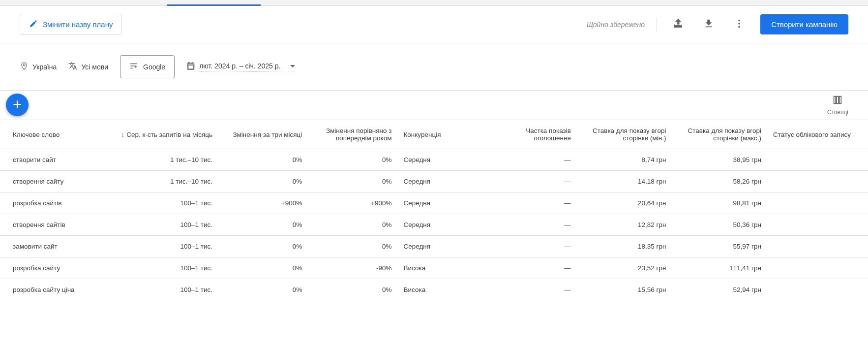 The width and height of the screenshot is (868, 352). I want to click on cell-bid-low: 18,35 грн, so click(625, 247).